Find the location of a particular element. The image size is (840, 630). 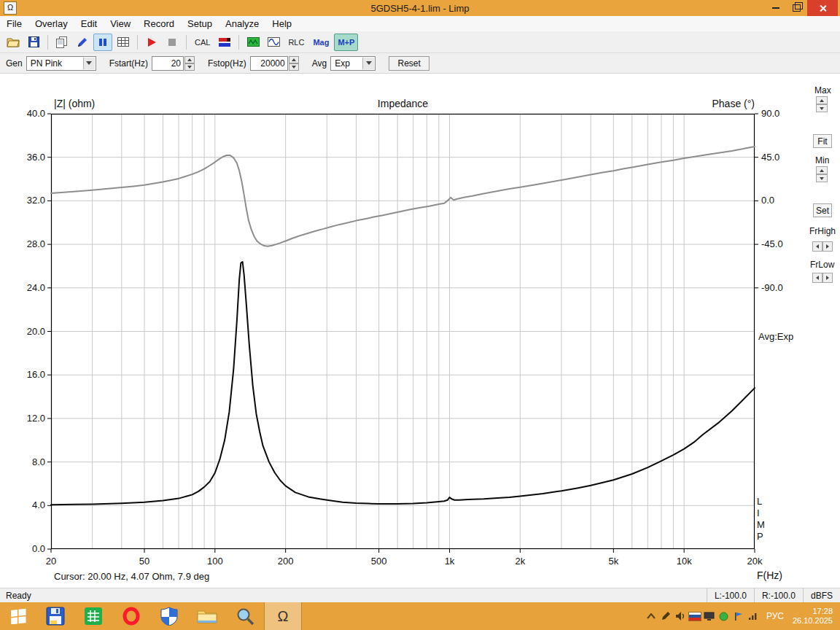

green-grid-app-icon is located at coordinates (93, 616).